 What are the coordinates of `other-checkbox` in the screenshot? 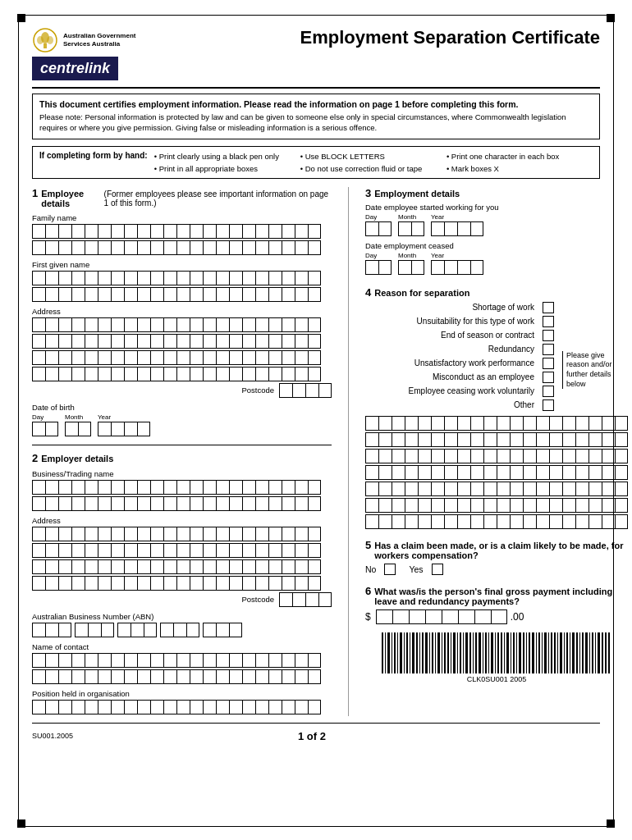 It's located at (548, 405).